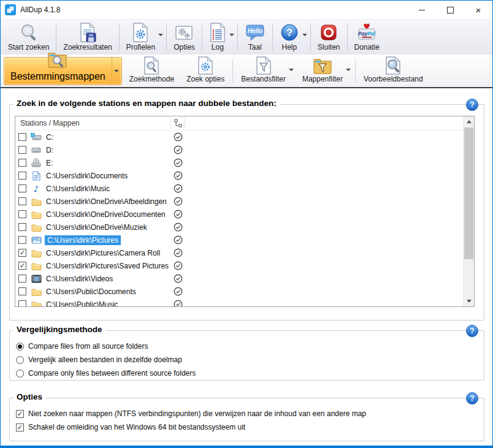  Describe the element at coordinates (184, 47) in the screenshot. I see `toolbar-button-label: Opties` at that location.